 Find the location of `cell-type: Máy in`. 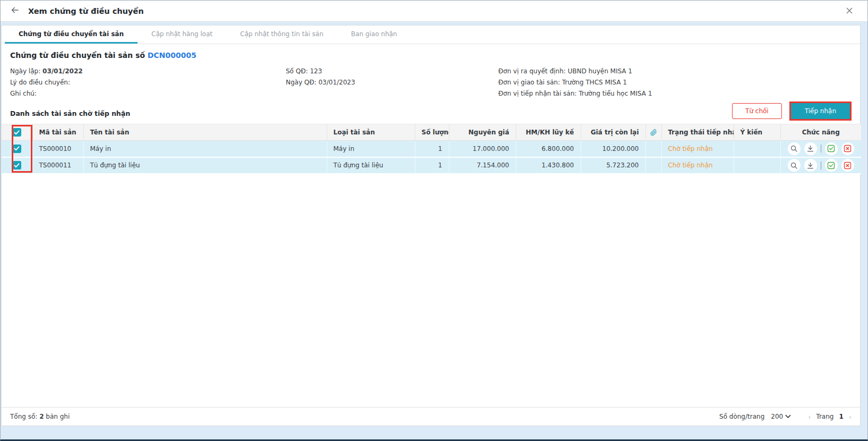

cell-type: Máy in is located at coordinates (371, 149).